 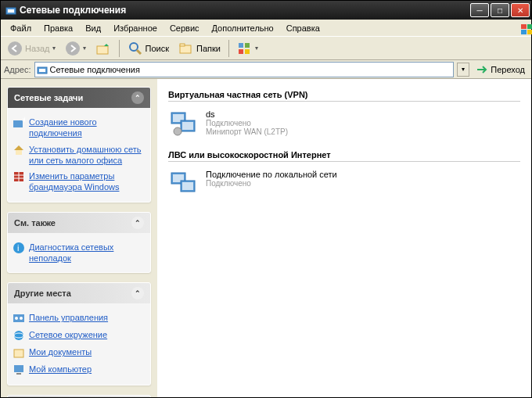 I want to click on connection-status: Подключено, so click(x=247, y=124).